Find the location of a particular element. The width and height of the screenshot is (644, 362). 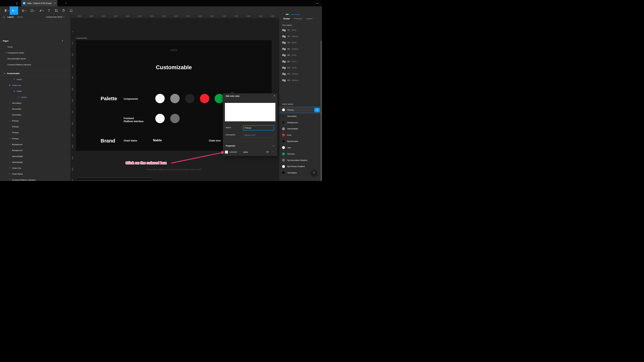

new-tab-button: + is located at coordinates (66, 3).